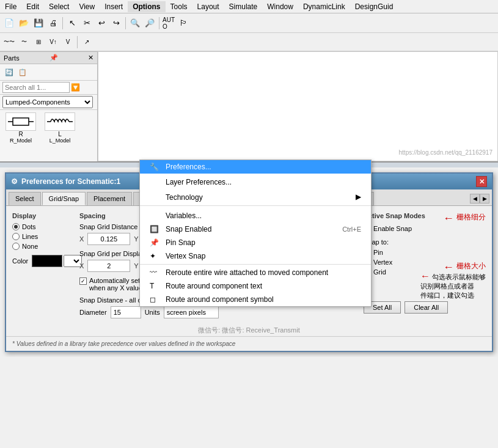 The image size is (498, 448). What do you see at coordinates (53, 23) in the screenshot?
I see `print-button: 🖨` at bounding box center [53, 23].